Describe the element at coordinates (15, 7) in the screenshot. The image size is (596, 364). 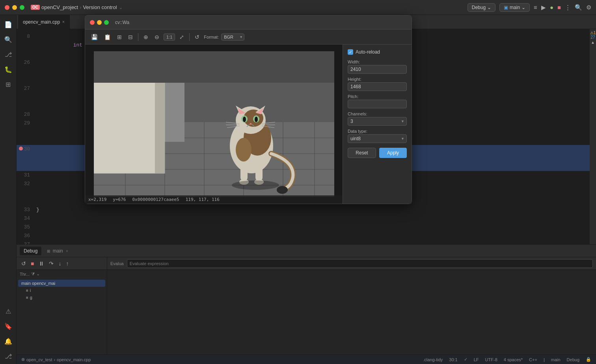
I see `window-controls` at that location.